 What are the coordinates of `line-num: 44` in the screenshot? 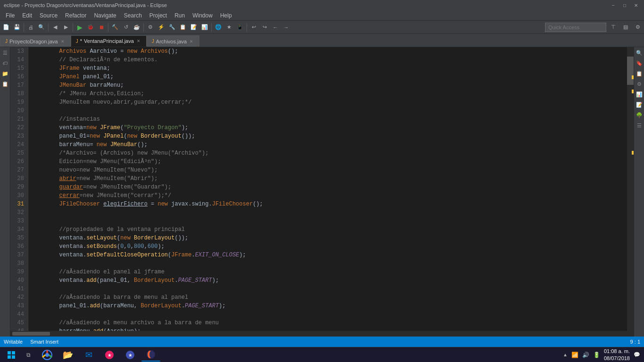 It's located at (18, 314).